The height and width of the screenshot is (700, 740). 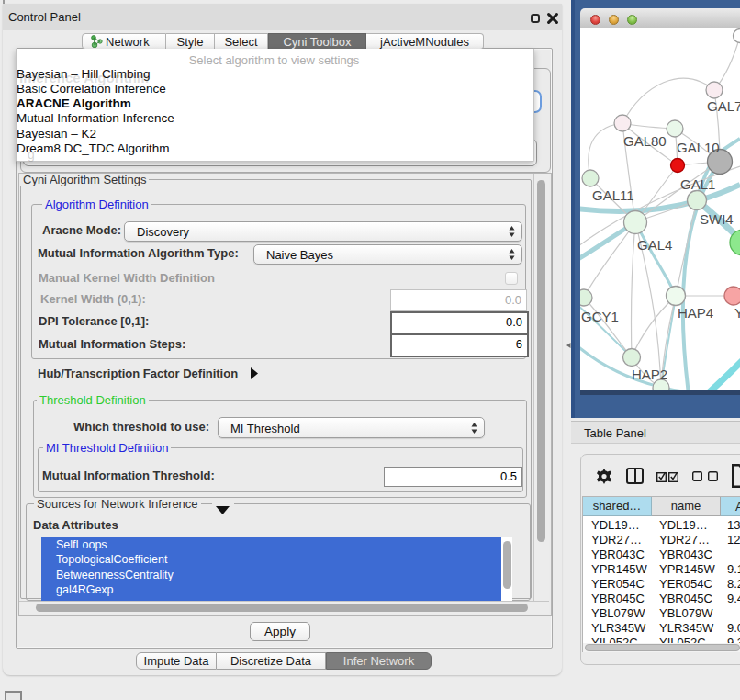 I want to click on svg-text: HAP4, so click(x=696, y=312).